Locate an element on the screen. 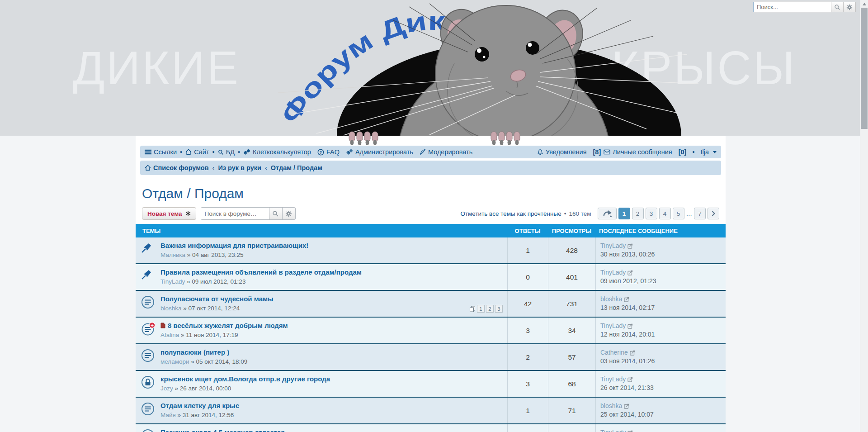 The height and width of the screenshot is (432, 868). topic-meta: bloshka » 07 окт 2014, 12:24 is located at coordinates (217, 309).